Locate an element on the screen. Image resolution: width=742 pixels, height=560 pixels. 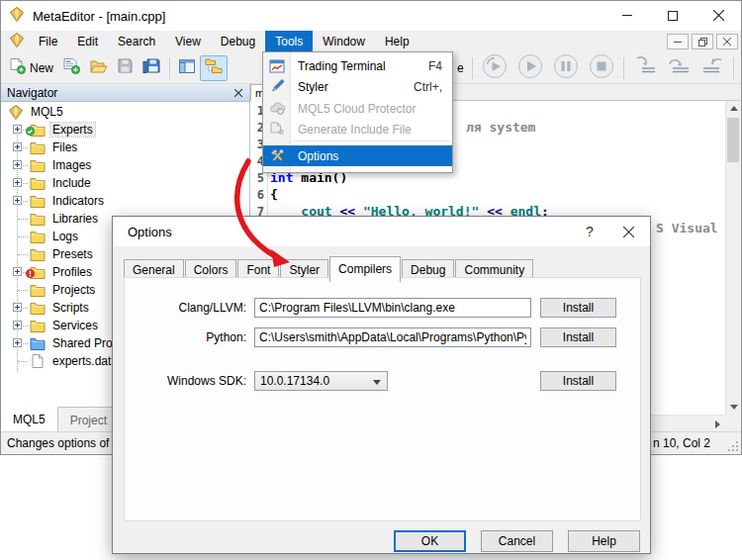
save-all-button is located at coordinates (151, 68).